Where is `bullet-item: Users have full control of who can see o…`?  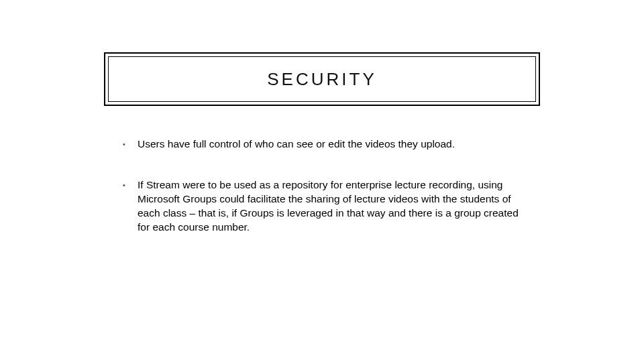
bullet-item: Users have full control of who can see o… is located at coordinates (322, 145).